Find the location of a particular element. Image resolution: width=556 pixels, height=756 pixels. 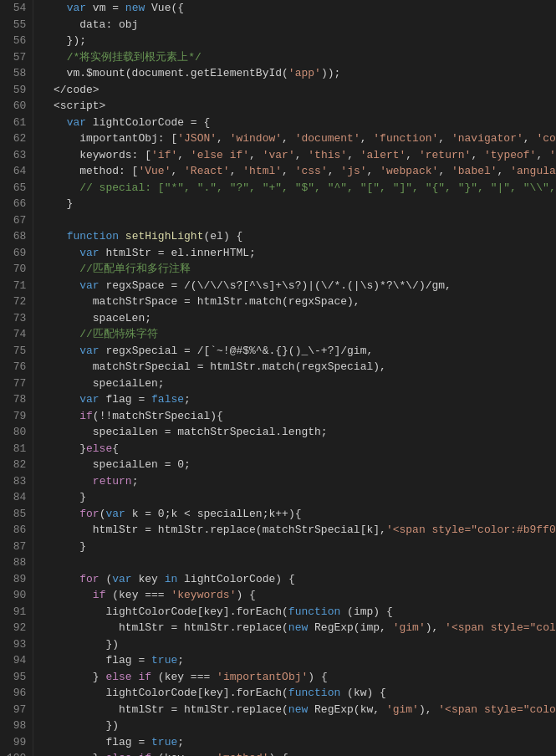

code-token: regxSpecial = /[`~!@#$%^&.{}()_\-+?]/gim… is located at coordinates (237, 351).